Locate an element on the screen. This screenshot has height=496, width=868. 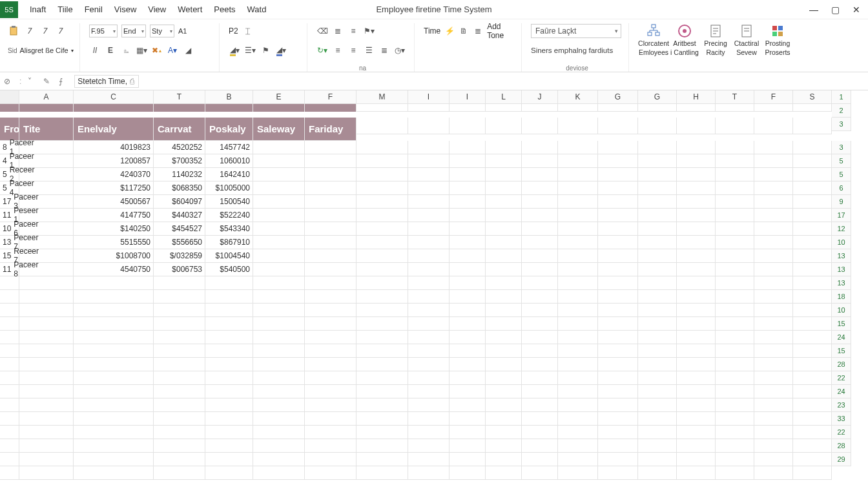
clipboard-label: Alisgret ße Cife is located at coordinates (44, 50).